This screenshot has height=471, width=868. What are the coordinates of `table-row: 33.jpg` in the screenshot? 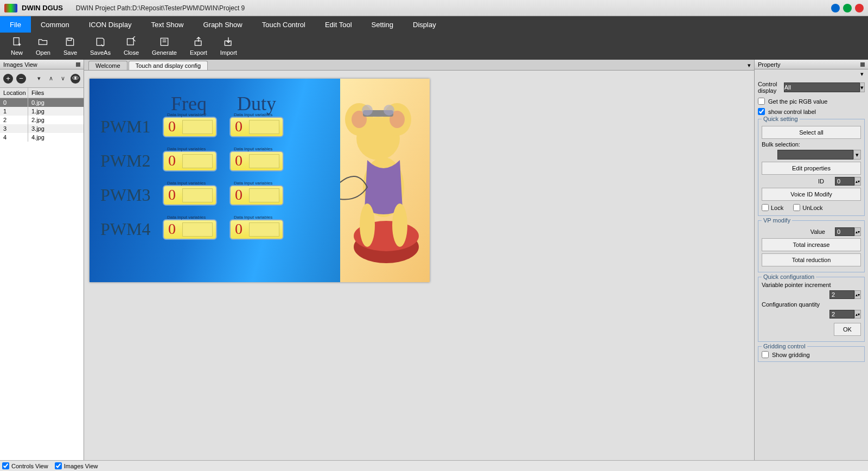 It's located at (42, 129).